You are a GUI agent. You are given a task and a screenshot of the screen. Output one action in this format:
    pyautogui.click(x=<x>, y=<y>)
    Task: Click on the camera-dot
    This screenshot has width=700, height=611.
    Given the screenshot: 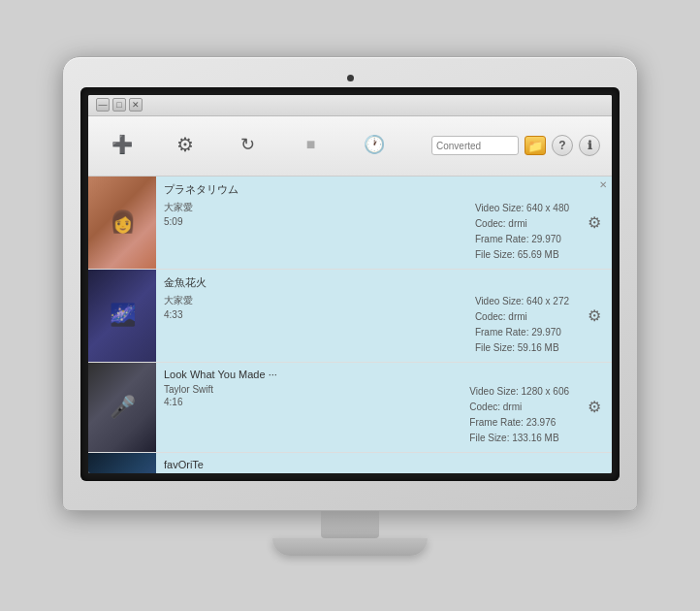 What is the action you would take?
    pyautogui.click(x=351, y=78)
    